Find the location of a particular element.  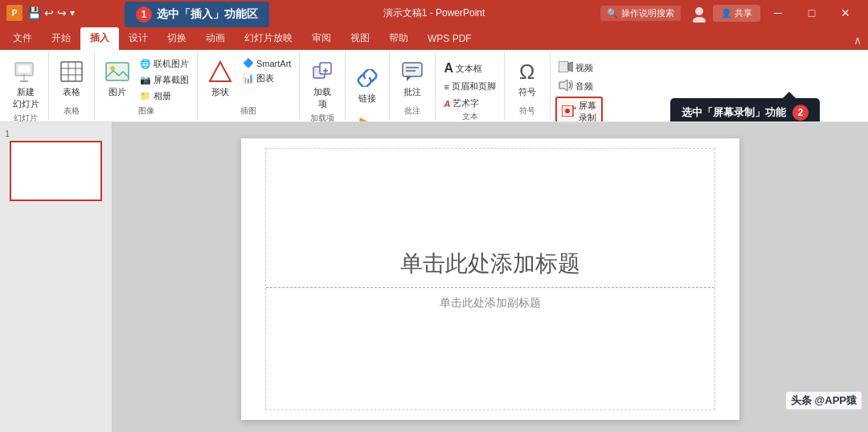

comment-icon is located at coordinates (412, 72).